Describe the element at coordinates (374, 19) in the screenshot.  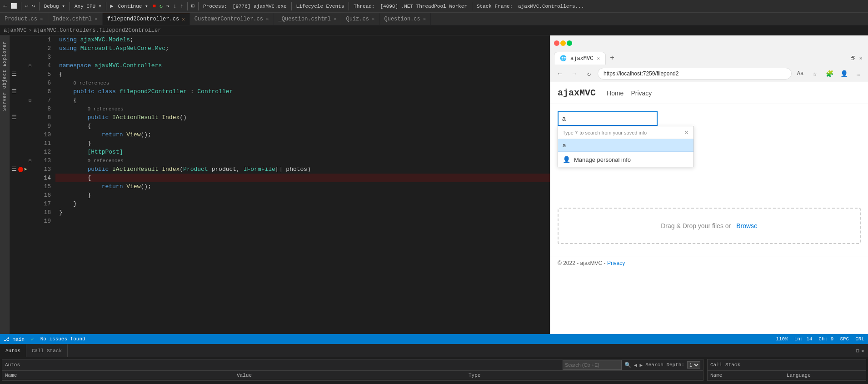
I see `close-tab-quiz: ✕` at that location.